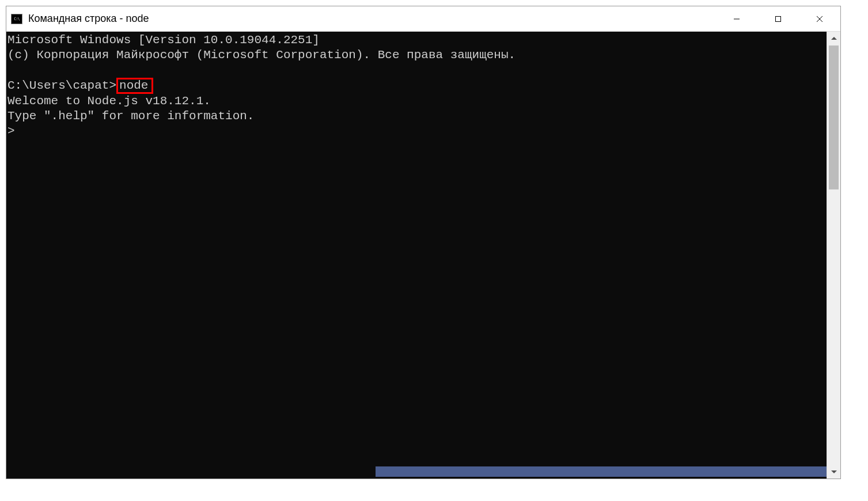  What do you see at coordinates (820, 18) in the screenshot?
I see `close-button` at bounding box center [820, 18].